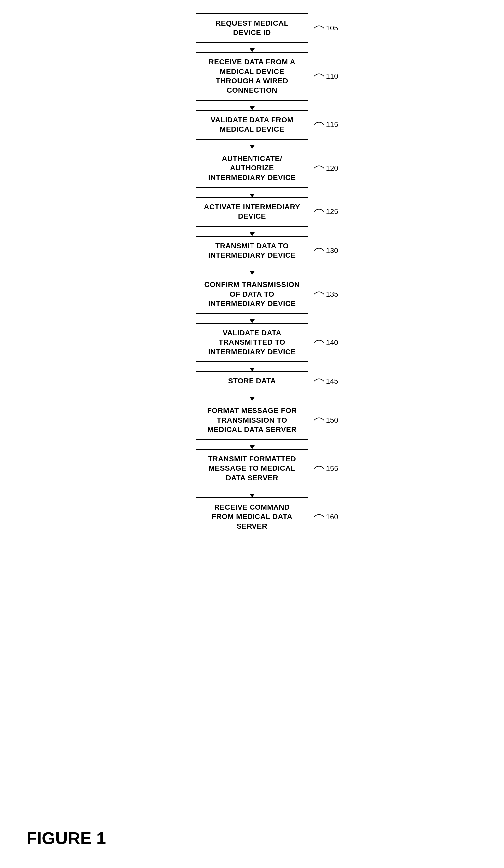  What do you see at coordinates (66, 838) in the screenshot?
I see `figure-title: FIGURE 1` at bounding box center [66, 838].